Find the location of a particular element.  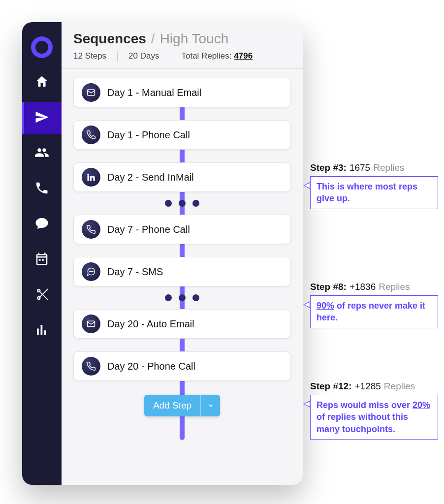

chevron-down-icon is located at coordinates (210, 406).